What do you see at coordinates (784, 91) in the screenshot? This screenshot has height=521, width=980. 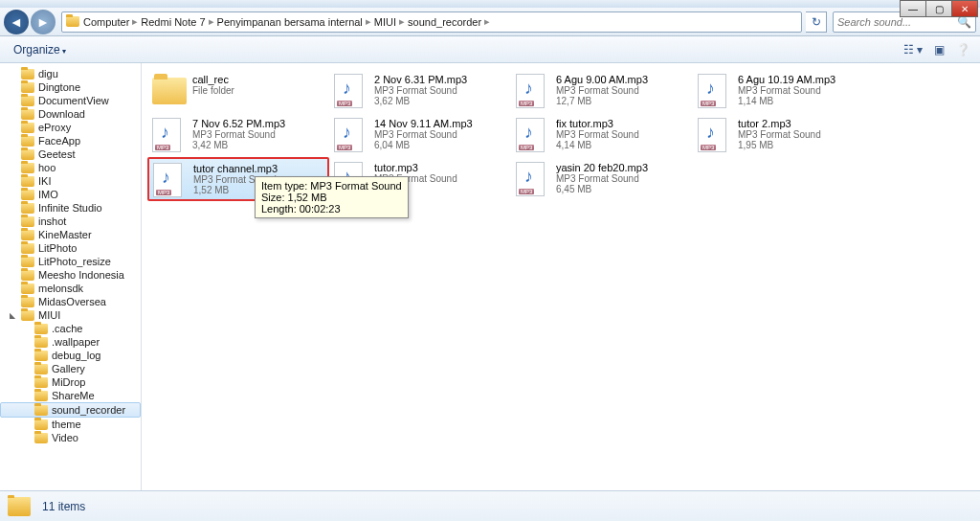 I see `file-item: 6 Agu 10.19 AM.mp3MP3 Format Sound1,14 M…` at bounding box center [784, 91].